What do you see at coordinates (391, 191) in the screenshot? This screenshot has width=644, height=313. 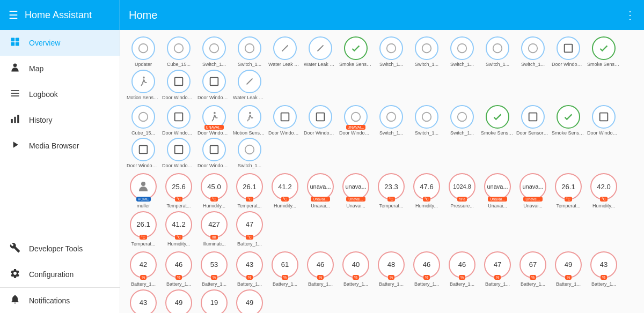 I see `sensor-cell: 23.3°CTemperat...` at bounding box center [391, 191].